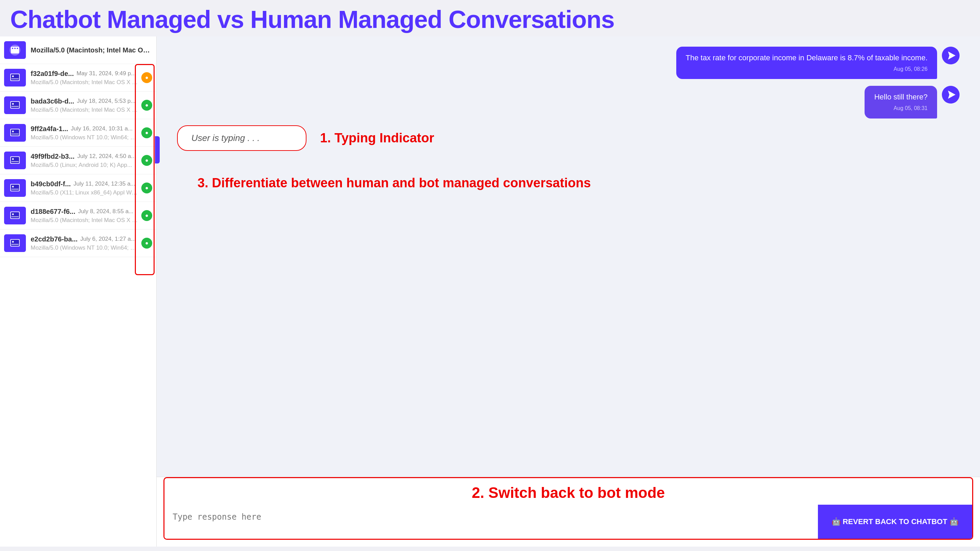 Image resolution: width=980 pixels, height=551 pixels. What do you see at coordinates (78, 78) in the screenshot?
I see `list-item: f32a01f9-de... May 31, 2024, 9:49 p... M…` at bounding box center [78, 78].